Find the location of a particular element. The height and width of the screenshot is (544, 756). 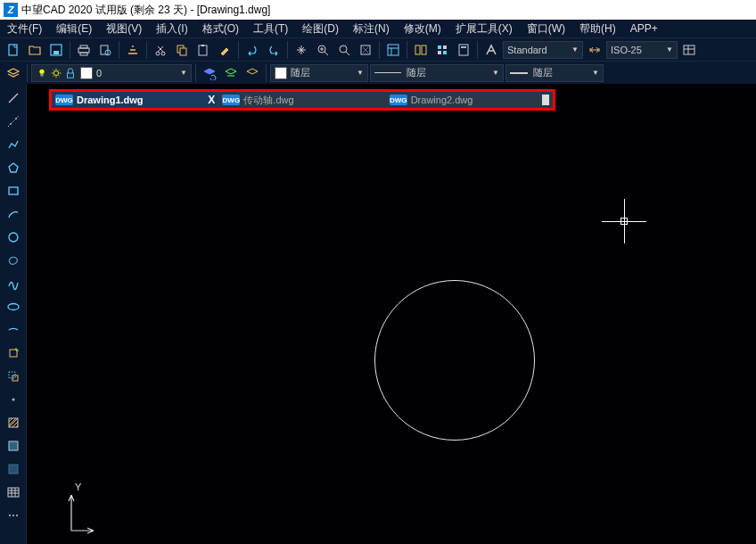

linetype-dropdown: 随层 ▼ is located at coordinates (437, 73).